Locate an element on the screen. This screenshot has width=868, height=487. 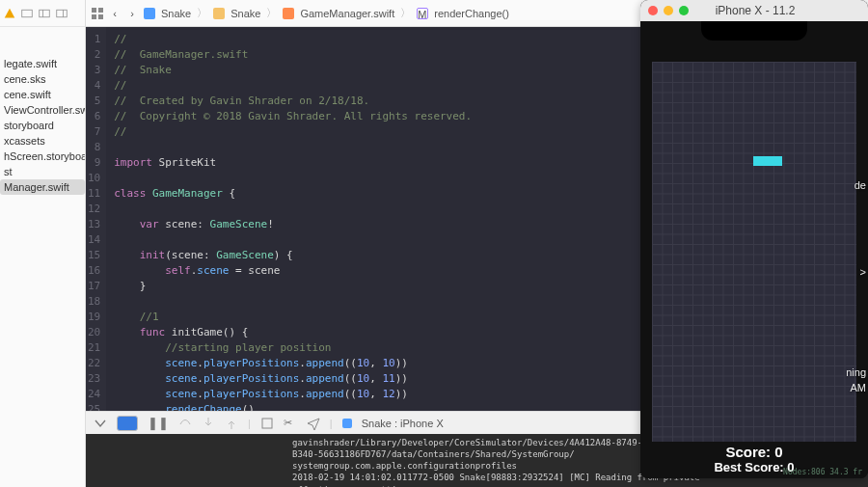
zoom-icon is located at coordinates (684, 11).